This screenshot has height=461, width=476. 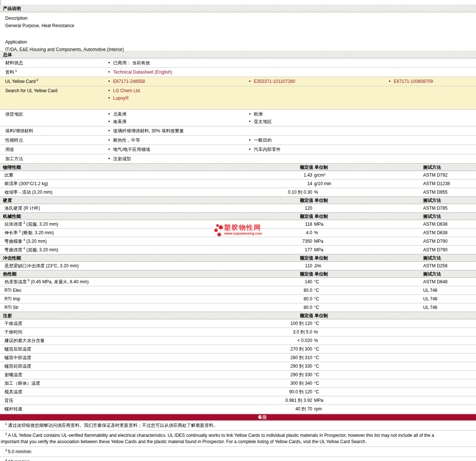 I want to click on test-method: ASTM D790, so click(x=450, y=241).